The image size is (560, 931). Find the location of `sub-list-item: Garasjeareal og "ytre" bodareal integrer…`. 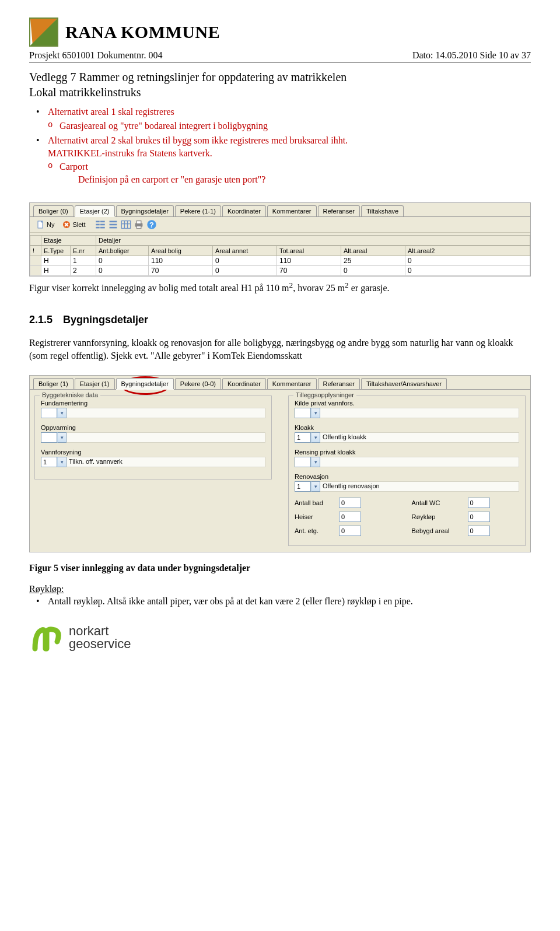

sub-list-item: Garasjeareal og "ytre" bodareal integrer… is located at coordinates (289, 126).